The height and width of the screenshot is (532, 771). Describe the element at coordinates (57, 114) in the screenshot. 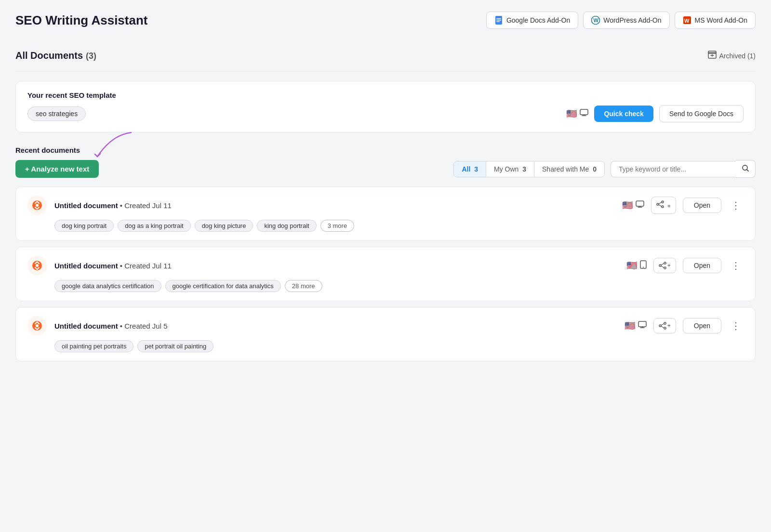

I see `template-keyword-tag: seo strategies` at that location.